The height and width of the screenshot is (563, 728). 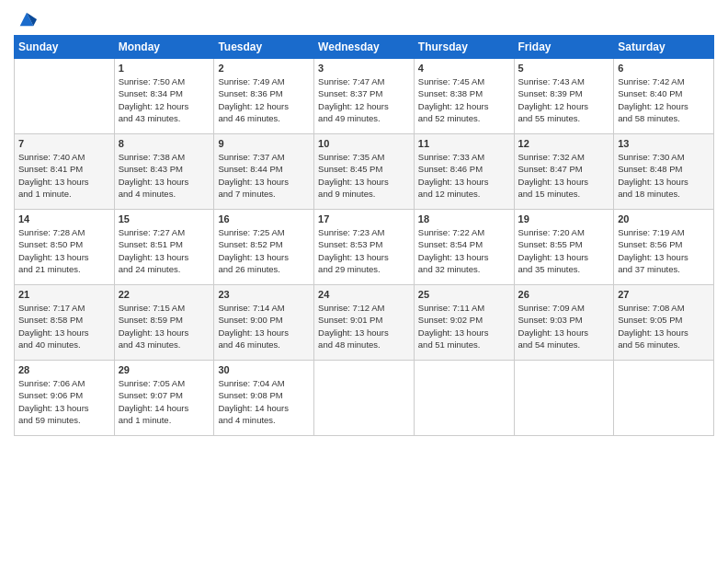 I want to click on calendar-cell: 15Sunrise: 7:27 AM Sunset: 8:51 PM Dayli…, so click(x=164, y=247).